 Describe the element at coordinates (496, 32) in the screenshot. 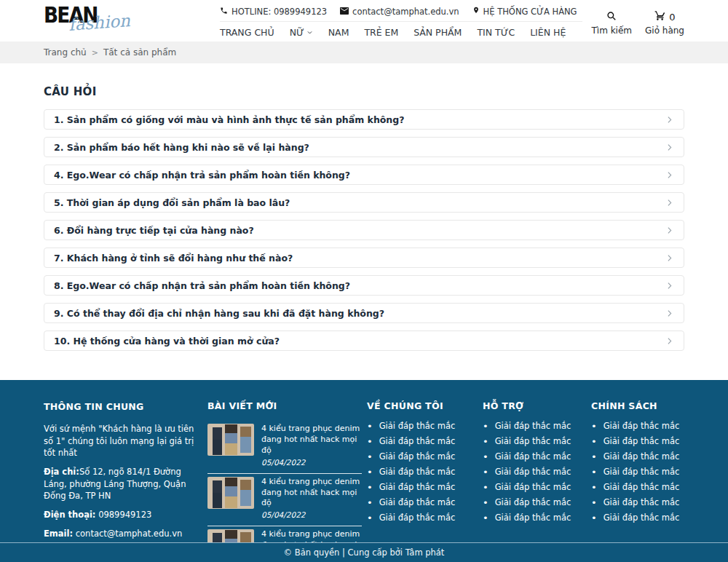

I see `nav-item-tin-tuc: TIN TỨC` at that location.